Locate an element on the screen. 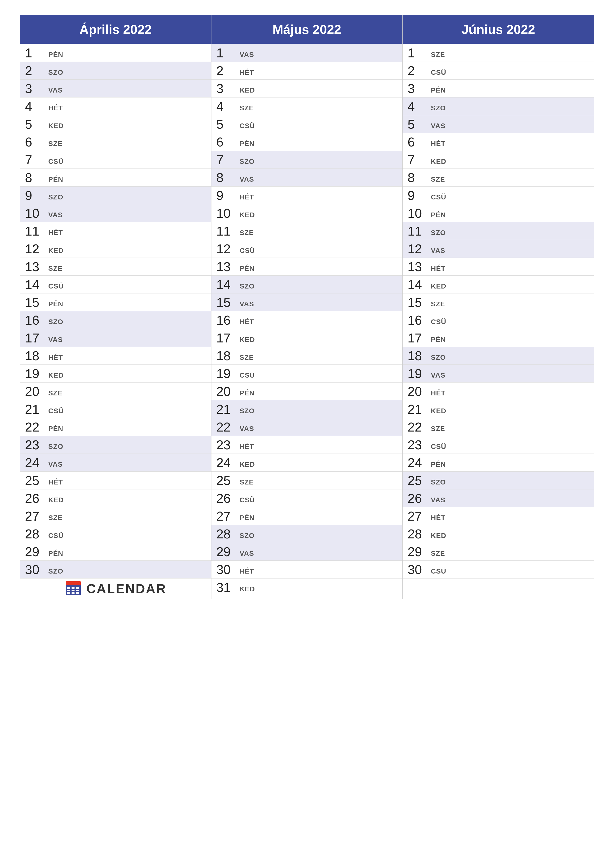 This screenshot has height=868, width=614. day-row-0-10: 11HÉT is located at coordinates (116, 231).